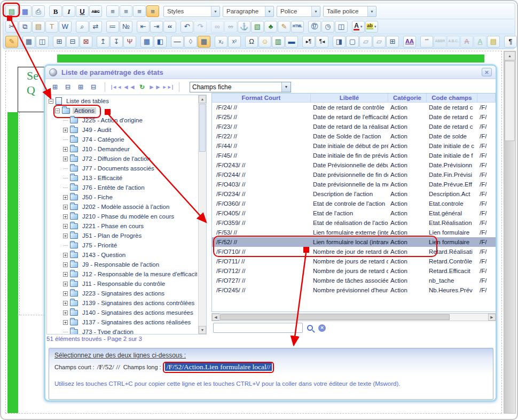 Image resolution: width=518 pixels, height=420 pixels. Describe the element at coordinates (177, 42) in the screenshot. I see `horizontal-rule-button: —` at that location.